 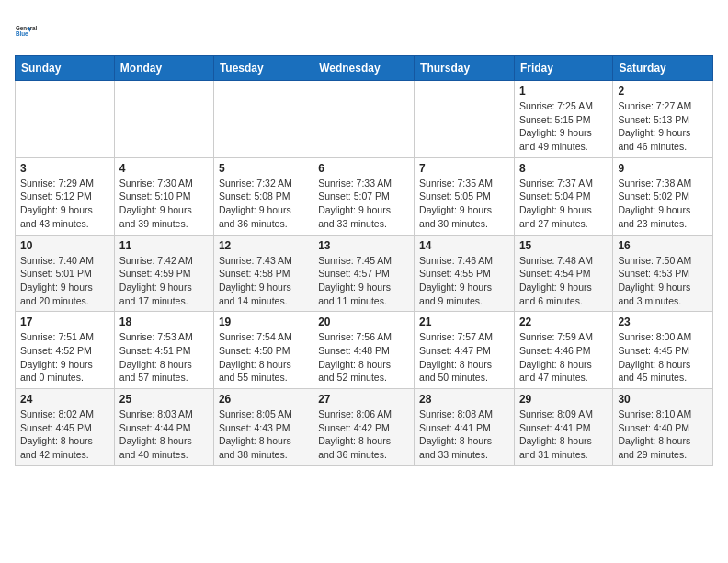 What do you see at coordinates (663, 399) in the screenshot?
I see `day-number: 30` at bounding box center [663, 399].